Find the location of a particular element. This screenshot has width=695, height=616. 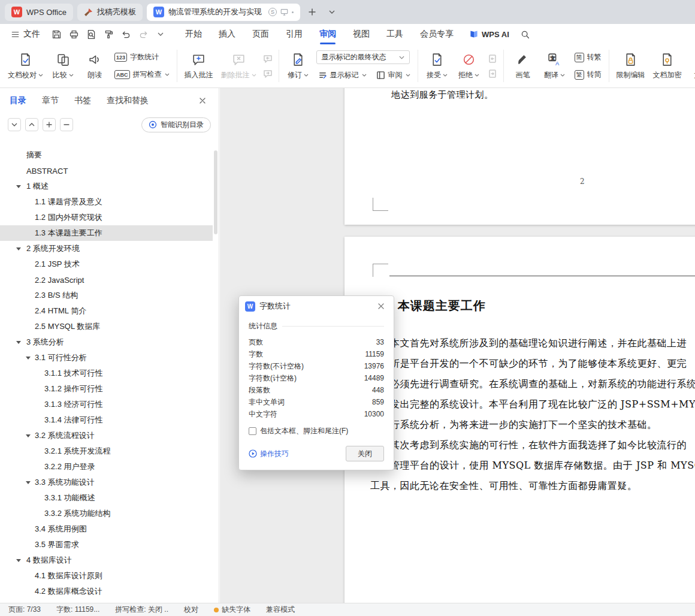

menu-tab: 会员专享 is located at coordinates (437, 34).